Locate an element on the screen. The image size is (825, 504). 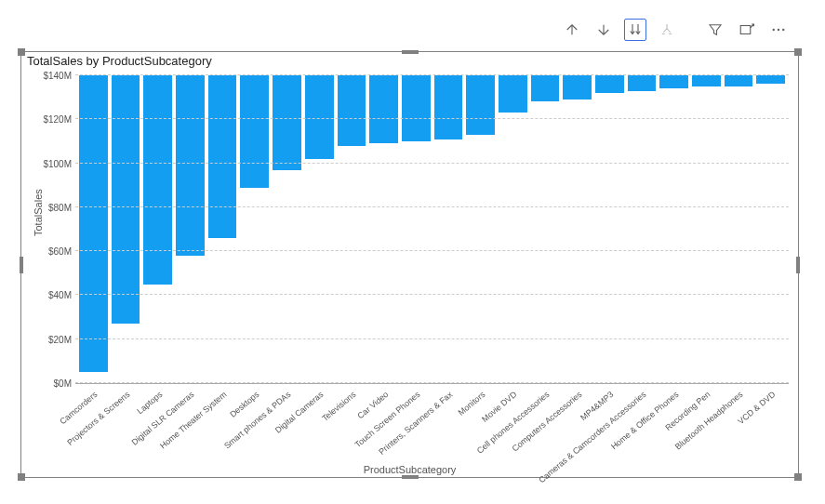
x-tick-slot: Digital Cameras is located at coordinates (320, 421).